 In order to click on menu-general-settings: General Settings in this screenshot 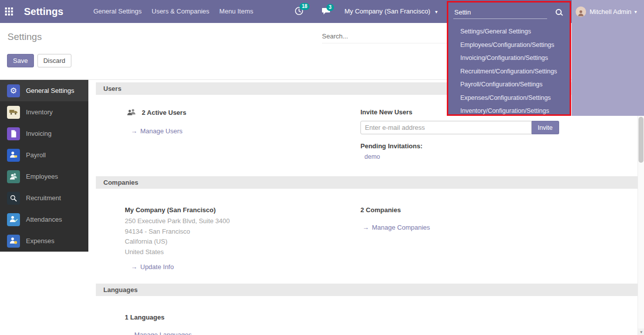, I will do `click(118, 11)`.